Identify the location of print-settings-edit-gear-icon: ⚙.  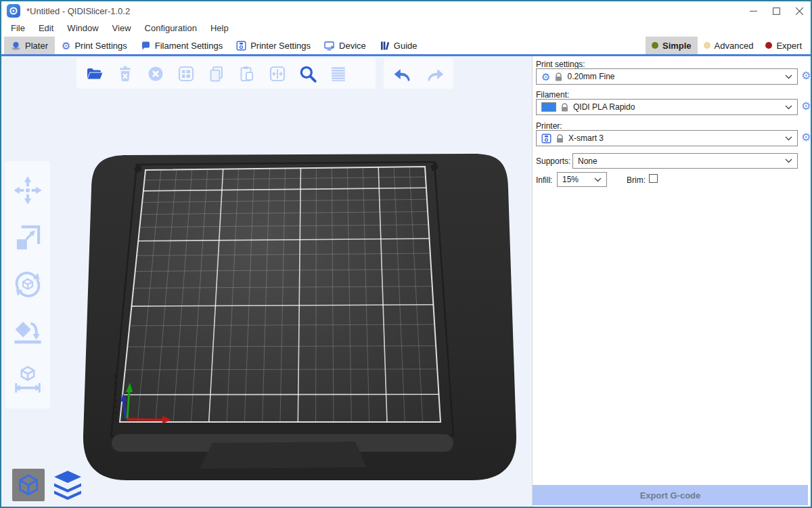
(806, 76).